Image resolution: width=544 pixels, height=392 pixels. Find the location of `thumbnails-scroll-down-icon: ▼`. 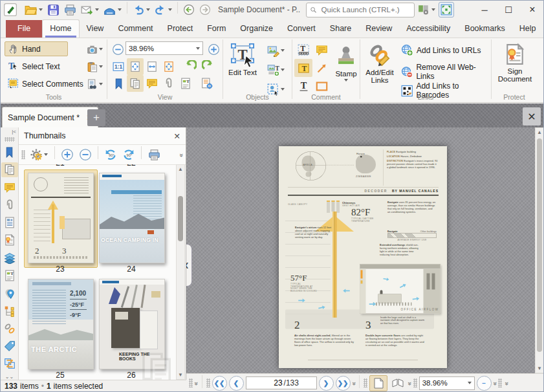

thumbnails-scroll-down-icon: ▼ is located at coordinates (180, 375).